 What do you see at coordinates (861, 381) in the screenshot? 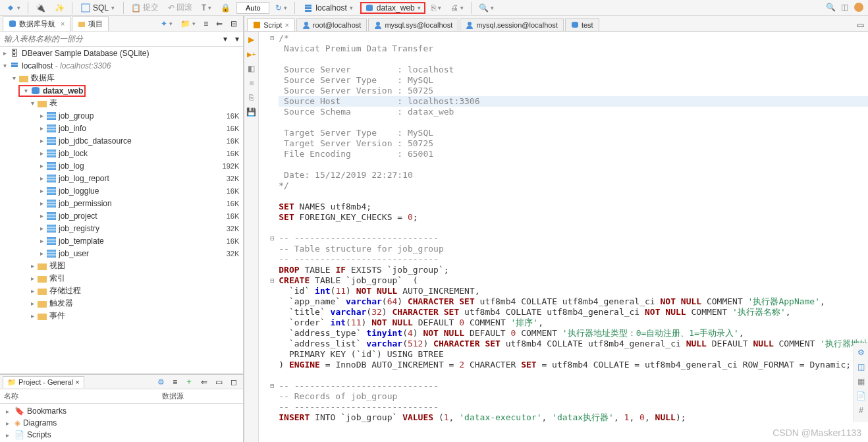
I see `grid-icon: ▦` at bounding box center [861, 381].